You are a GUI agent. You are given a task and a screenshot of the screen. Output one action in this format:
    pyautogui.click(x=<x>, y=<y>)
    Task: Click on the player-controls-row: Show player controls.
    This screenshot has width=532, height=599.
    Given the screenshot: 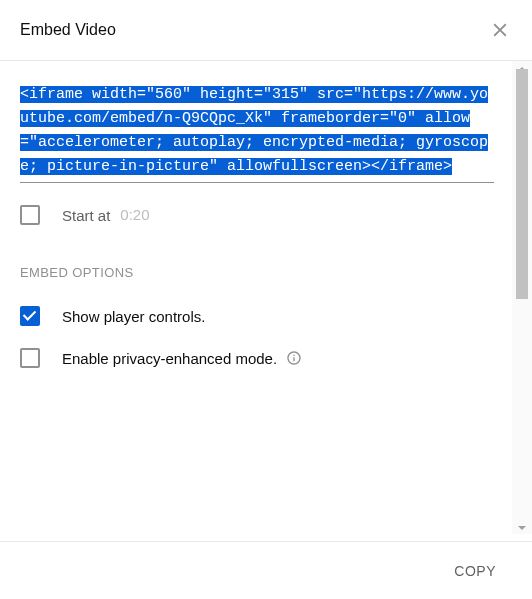 What is the action you would take?
    pyautogui.click(x=257, y=316)
    